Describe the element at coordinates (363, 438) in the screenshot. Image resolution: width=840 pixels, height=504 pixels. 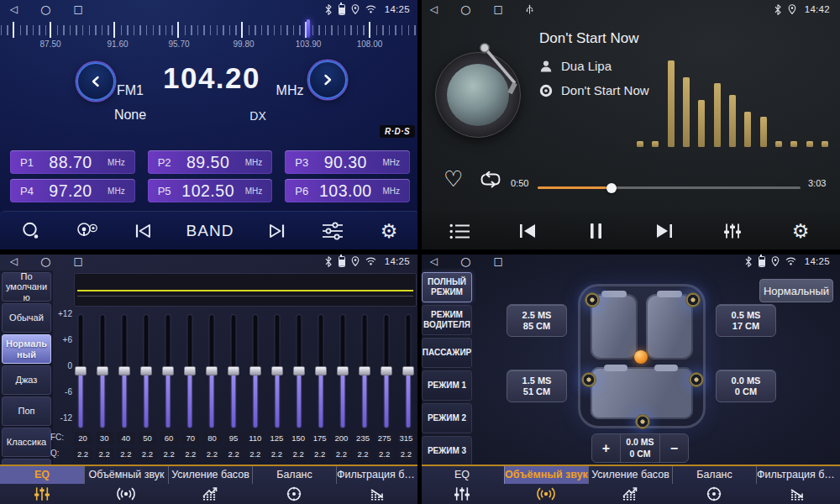
I see `fc-value: 235` at that location.